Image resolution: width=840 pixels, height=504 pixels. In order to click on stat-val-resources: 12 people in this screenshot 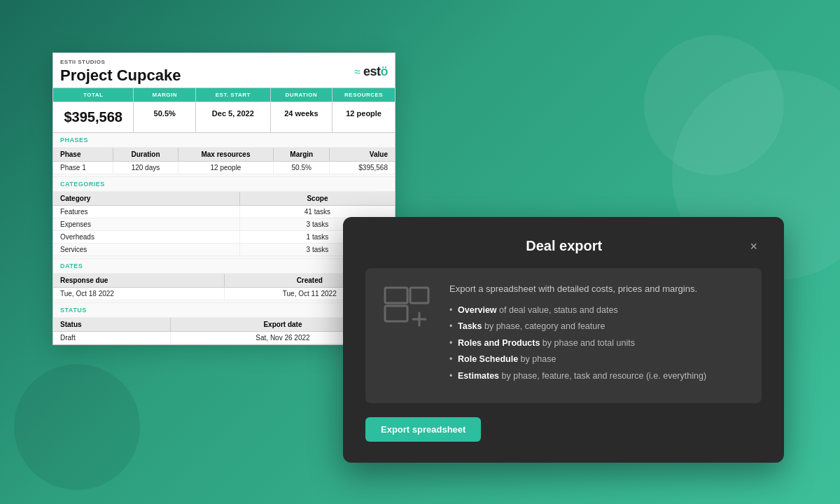, I will do `click(364, 118)`.